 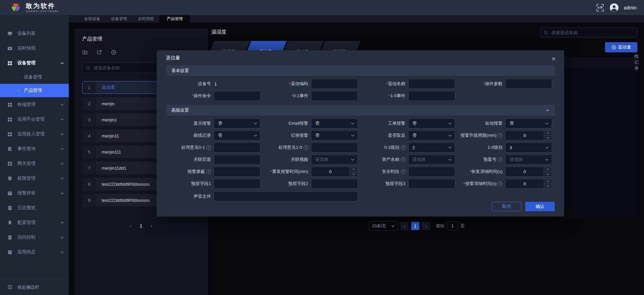 What do you see at coordinates (432, 148) in the screenshot?
I see `select-dropdown: 2` at bounding box center [432, 148].